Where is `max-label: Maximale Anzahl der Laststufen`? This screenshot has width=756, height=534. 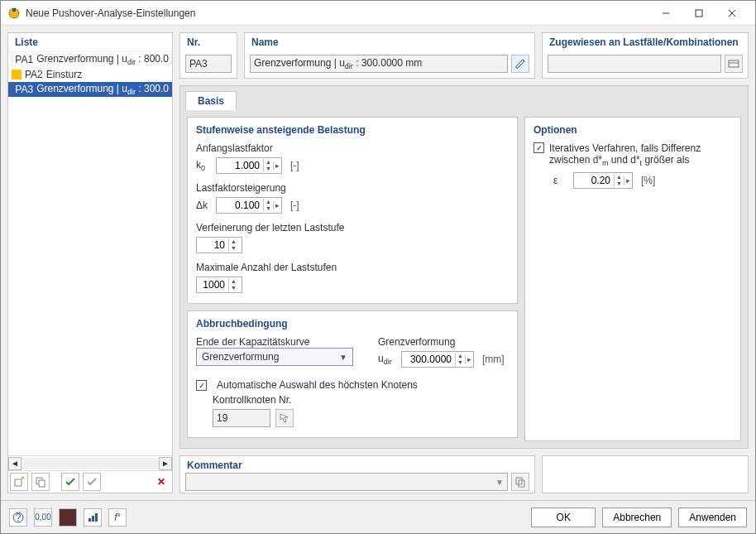
max-label: Maximale Anzahl der Laststufen is located at coordinates (352, 267).